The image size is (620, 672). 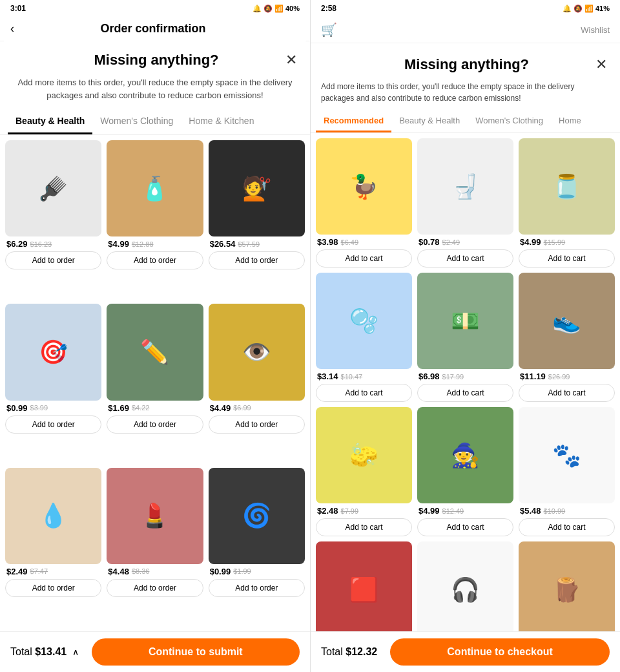 I want to click on list-item: 🚽 $0.78 $2.49 Add to cart, so click(x=465, y=203).